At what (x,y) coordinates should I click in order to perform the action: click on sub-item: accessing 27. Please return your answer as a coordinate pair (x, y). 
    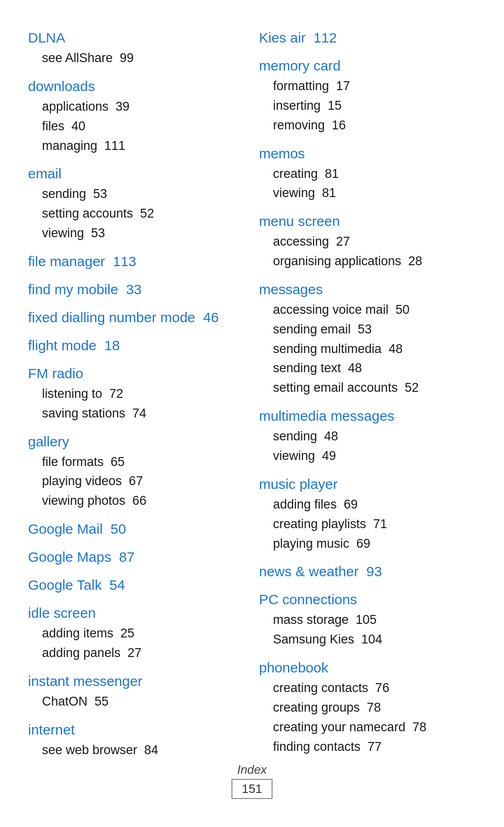
    Looking at the image, I should click on (374, 242).